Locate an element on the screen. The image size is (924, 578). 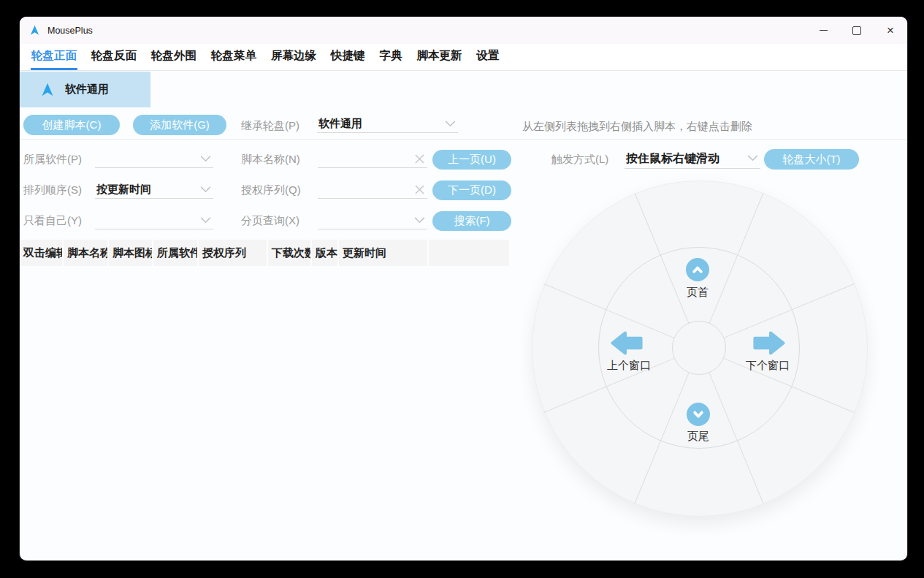
owner-software-select is located at coordinates (154, 159).